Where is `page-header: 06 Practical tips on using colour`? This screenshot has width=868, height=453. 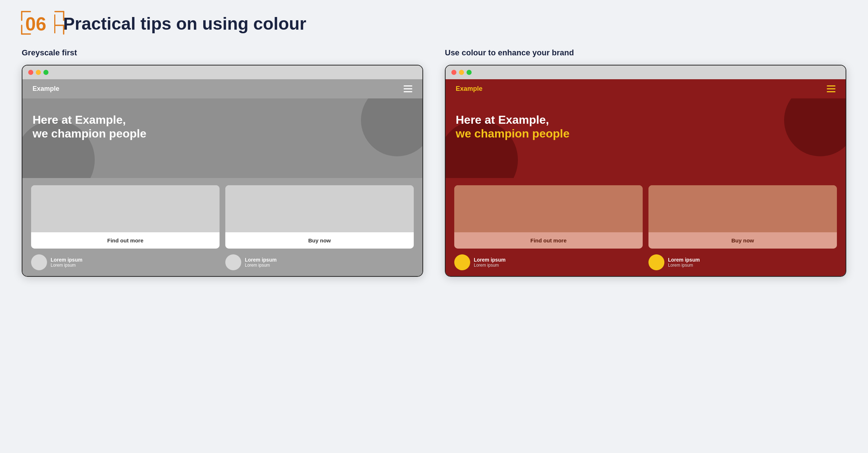 page-header: 06 Practical tips on using colour is located at coordinates (434, 24).